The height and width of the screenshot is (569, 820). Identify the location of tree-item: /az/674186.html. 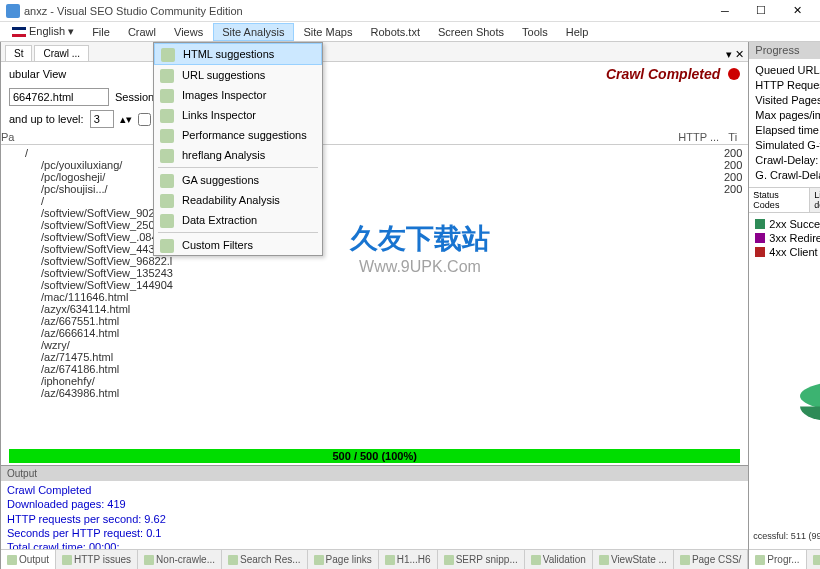
(374, 369).